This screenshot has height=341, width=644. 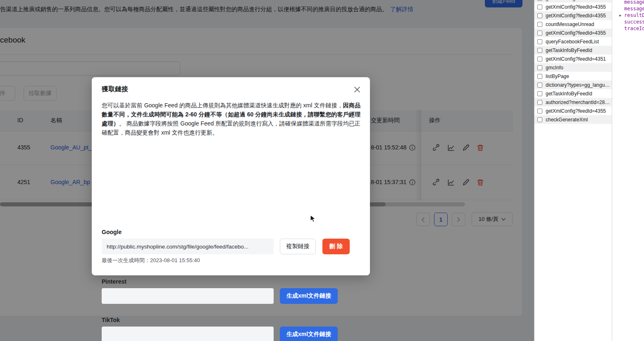 What do you see at coordinates (620, 15) in the screenshot?
I see `expand-arrow-icon: ▶` at bounding box center [620, 15].